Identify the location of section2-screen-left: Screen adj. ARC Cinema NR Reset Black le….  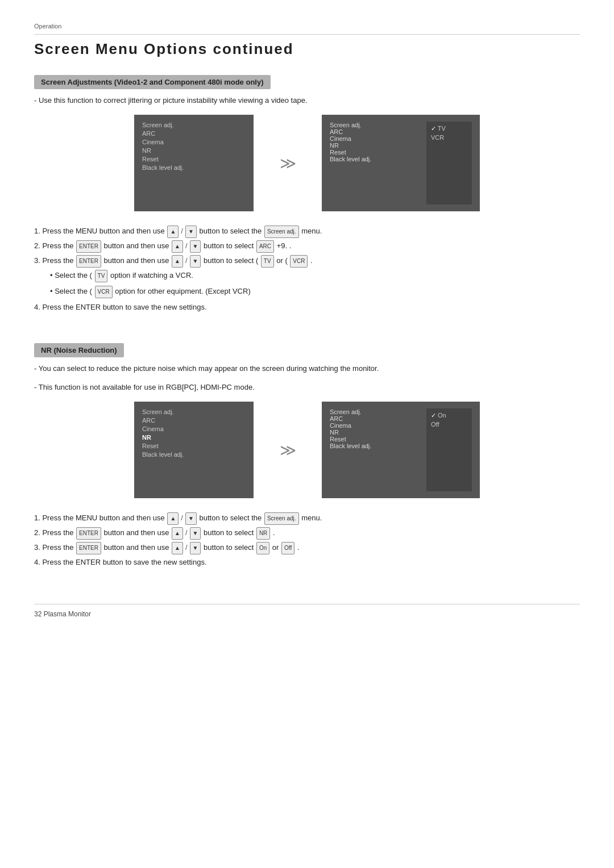
(194, 450).